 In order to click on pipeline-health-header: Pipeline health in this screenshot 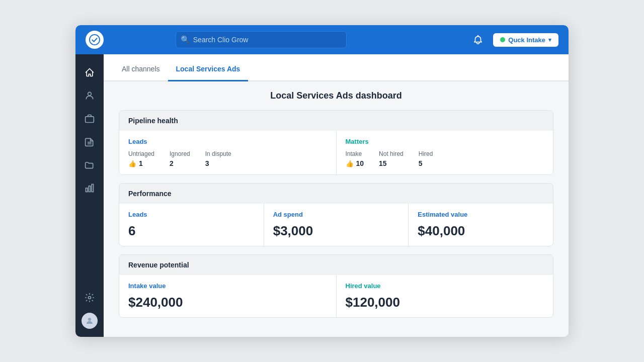, I will do `click(336, 121)`.